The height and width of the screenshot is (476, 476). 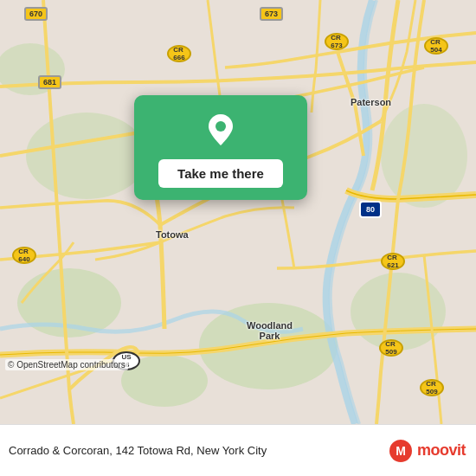 What do you see at coordinates (238, 450) in the screenshot?
I see `bottom-bar: Corrado & Corcoran, 142 Totowa Rd, New Y…` at bounding box center [238, 450].